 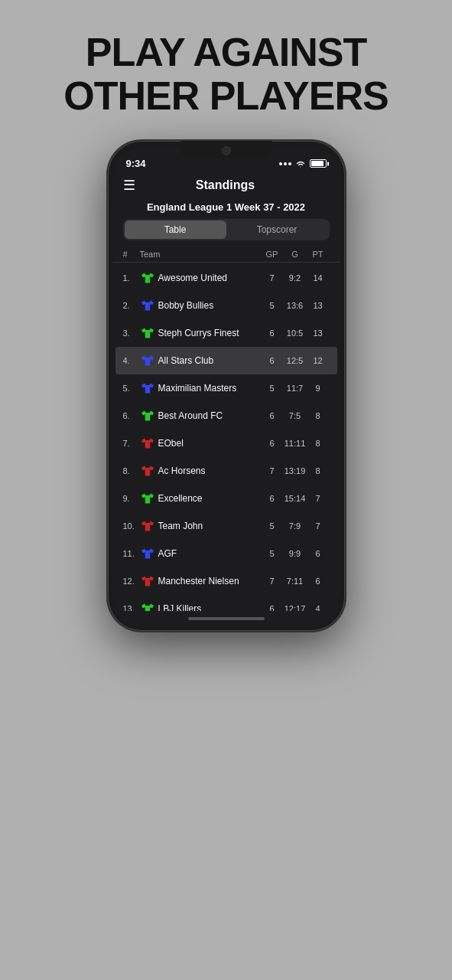 I want to click on row-team-name: Team John, so click(x=210, y=526).